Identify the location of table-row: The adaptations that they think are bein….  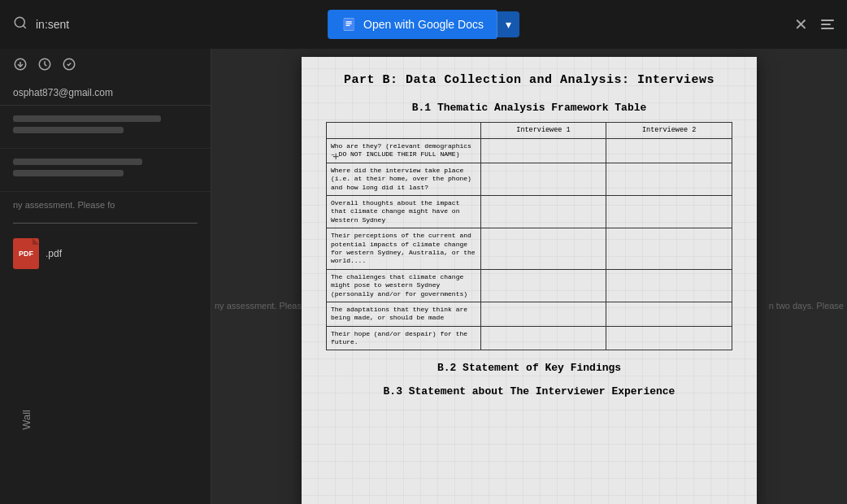
(530, 314).